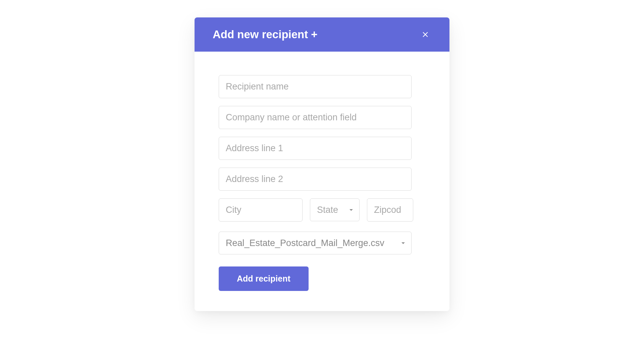  I want to click on form-group-file: Real_Estate_Postcard_Mail_Merge.csv, so click(315, 243).